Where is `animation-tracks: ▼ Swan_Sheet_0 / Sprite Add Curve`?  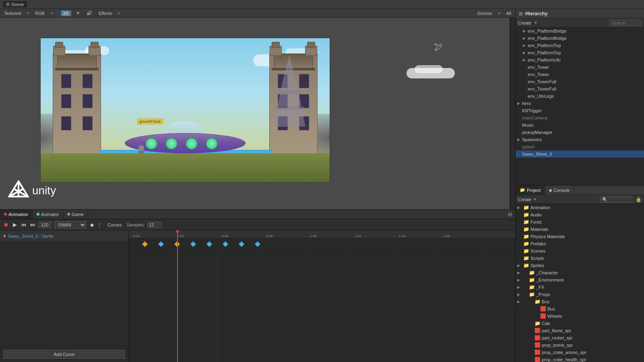
animation-tracks: ▼ Swan_Sheet_0 / Sprite Add Curve is located at coordinates (64, 296).